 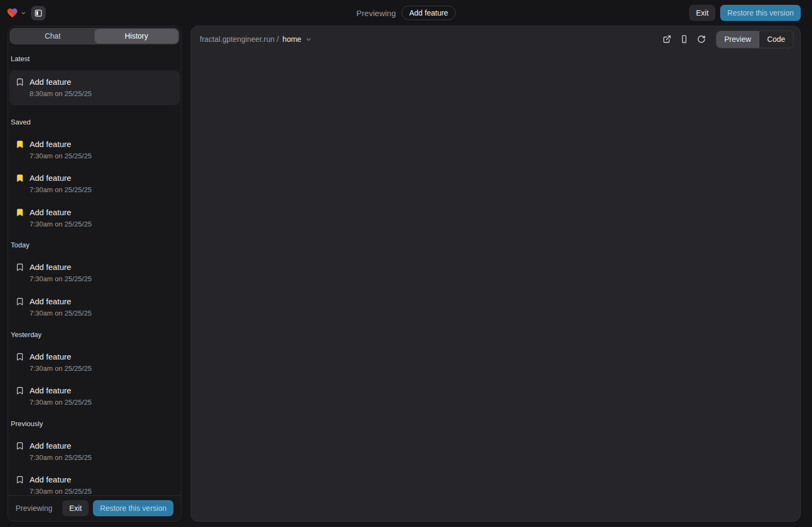 I want to click on preview-header: fractal.gptengineer.run / home, so click(x=496, y=39).